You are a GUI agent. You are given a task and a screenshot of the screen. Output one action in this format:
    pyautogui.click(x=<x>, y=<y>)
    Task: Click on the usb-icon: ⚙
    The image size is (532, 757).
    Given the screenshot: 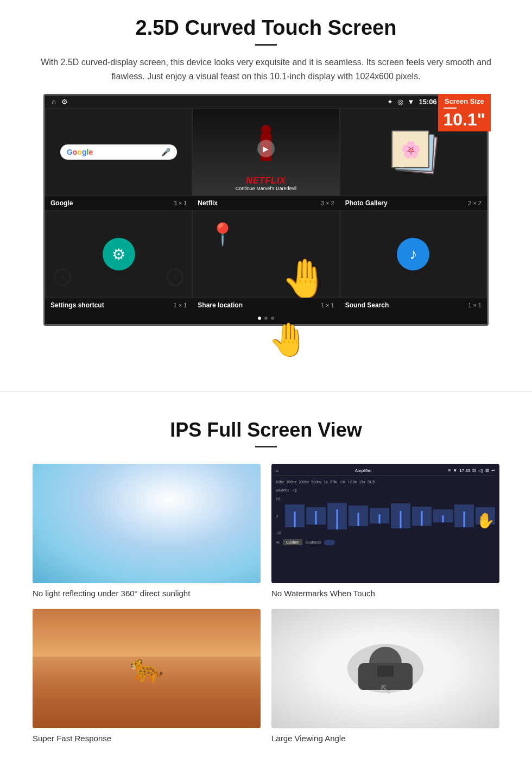 What is the action you would take?
    pyautogui.click(x=65, y=102)
    